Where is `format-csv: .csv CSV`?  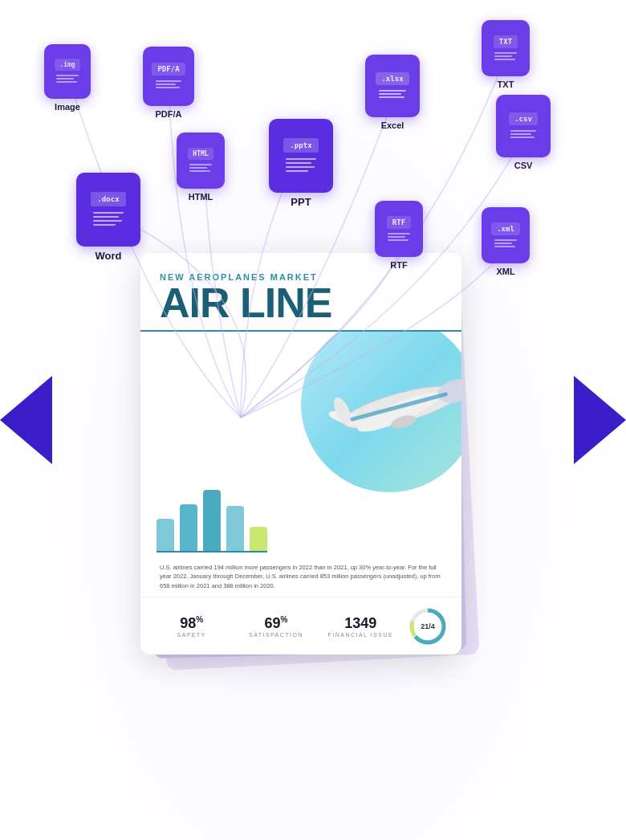 format-csv: .csv CSV is located at coordinates (523, 133).